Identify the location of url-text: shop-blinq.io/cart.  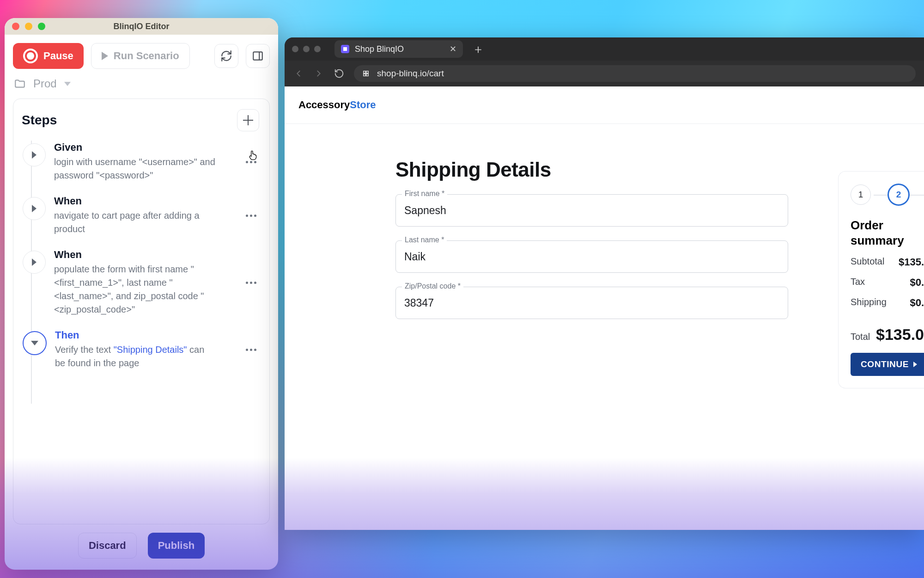
(410, 74).